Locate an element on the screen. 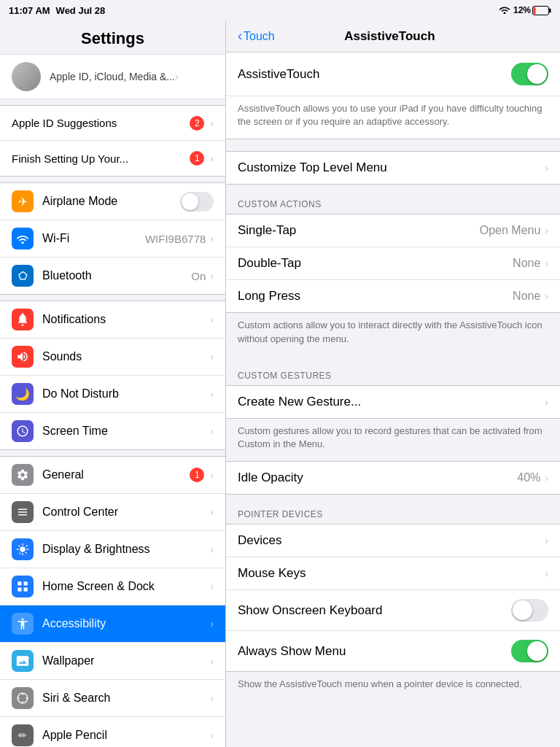 The height and width of the screenshot is (747, 560). always-show-menu-toggle is located at coordinates (529, 651).